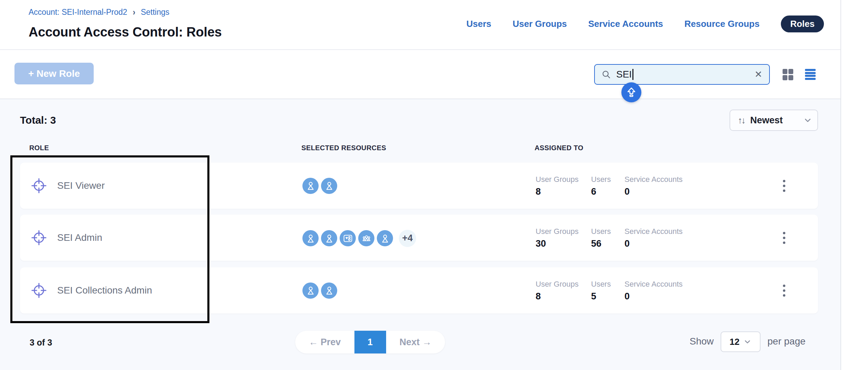 Image resolution: width=868 pixels, height=370 pixels. What do you see at coordinates (645, 24) in the screenshot?
I see `access-control-tabs: Users User Groups Service Accounts Resou…` at bounding box center [645, 24].